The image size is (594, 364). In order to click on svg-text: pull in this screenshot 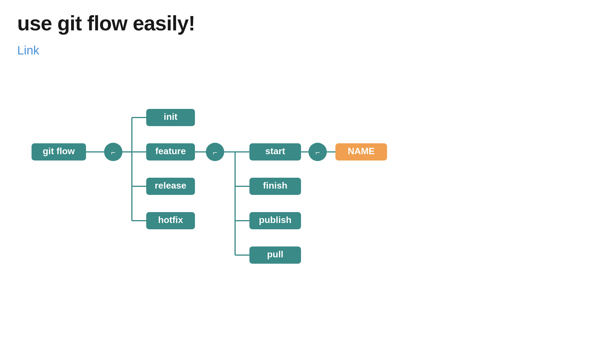, I will do `click(275, 254)`.